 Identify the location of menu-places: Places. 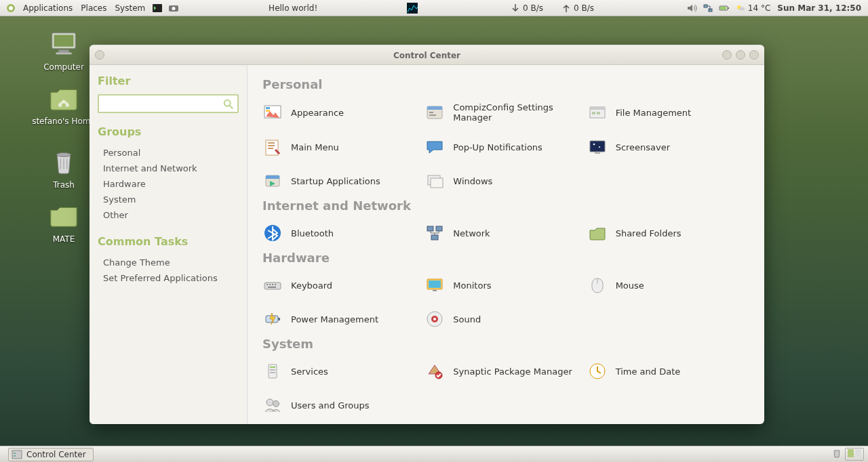
(94, 8).